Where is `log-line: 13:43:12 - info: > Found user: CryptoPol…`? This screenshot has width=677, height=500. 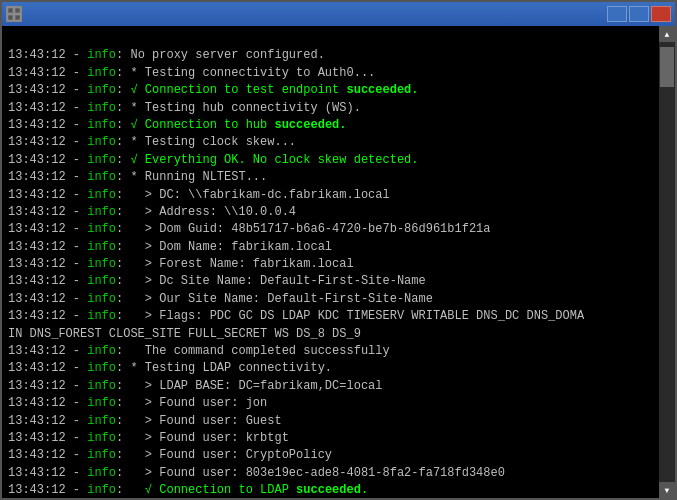 log-line: 13:43:12 - info: > Found user: CryptoPol… is located at coordinates (330, 456).